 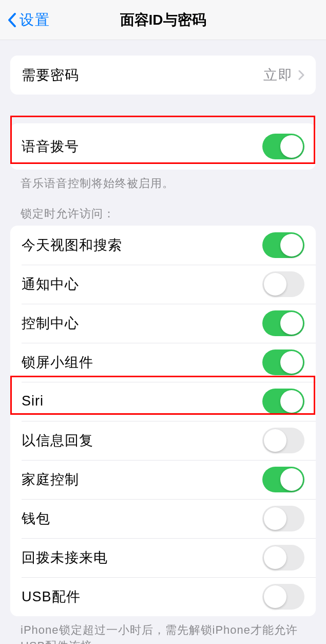 What do you see at coordinates (163, 75) in the screenshot?
I see `passcode-group: 需要密码 立即` at bounding box center [163, 75].